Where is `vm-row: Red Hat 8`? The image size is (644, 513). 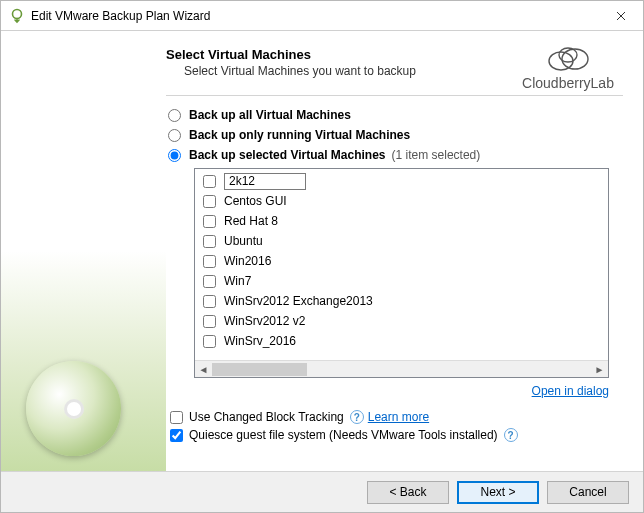
vm-row: Red Hat 8 is located at coordinates (402, 221).